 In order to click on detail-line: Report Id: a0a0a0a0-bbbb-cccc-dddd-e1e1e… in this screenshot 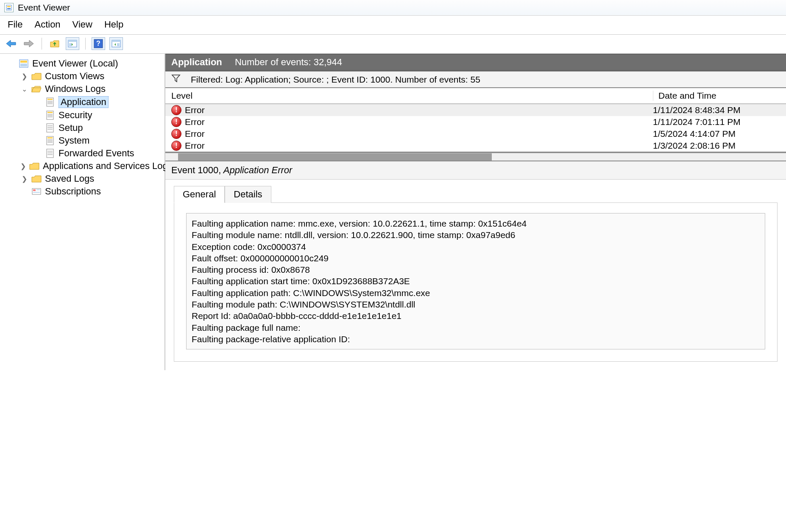, I will do `click(476, 316)`.